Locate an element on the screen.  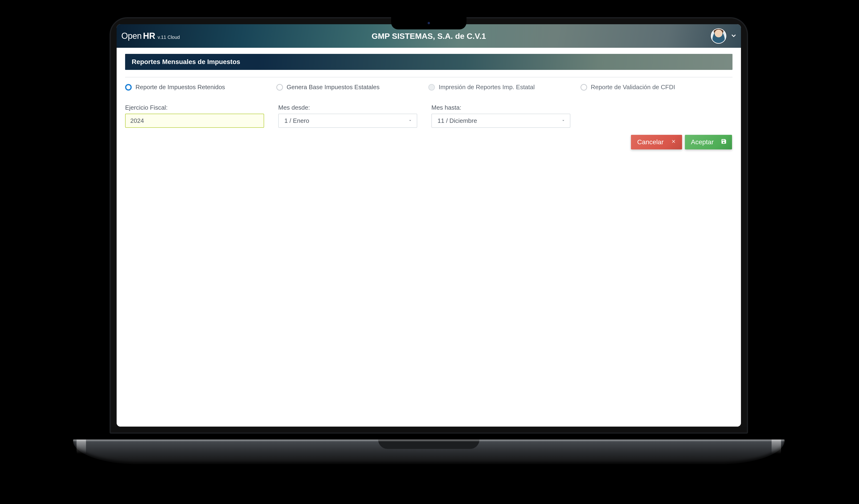
option-label: Reporte de Impuestos Retenidos is located at coordinates (180, 87).